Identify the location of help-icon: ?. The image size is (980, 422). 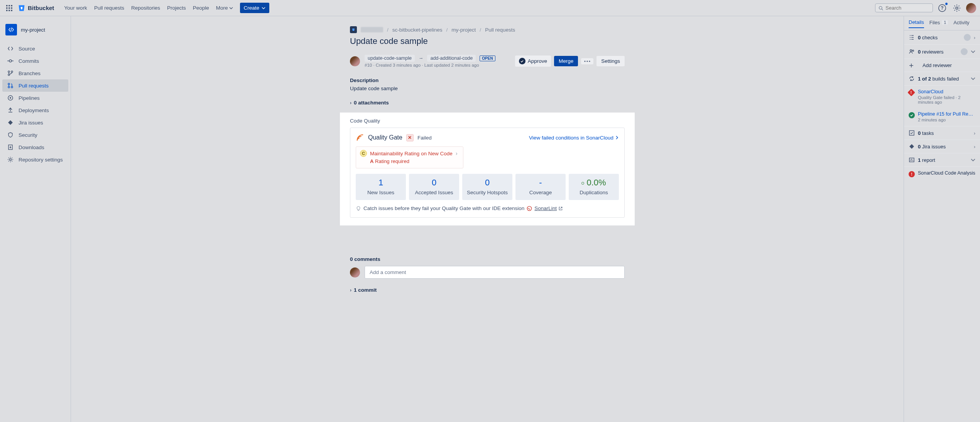
(942, 8).